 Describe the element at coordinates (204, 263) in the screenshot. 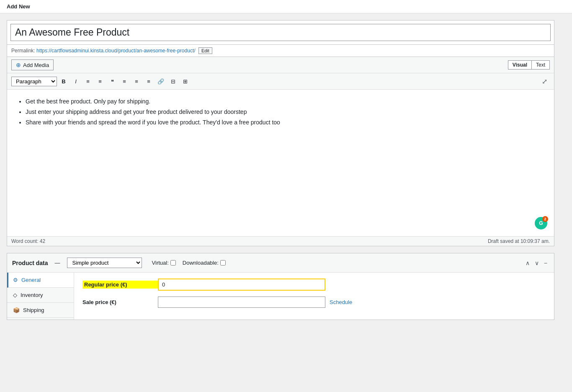

I see `downloadable-label: Downloadable:` at that location.